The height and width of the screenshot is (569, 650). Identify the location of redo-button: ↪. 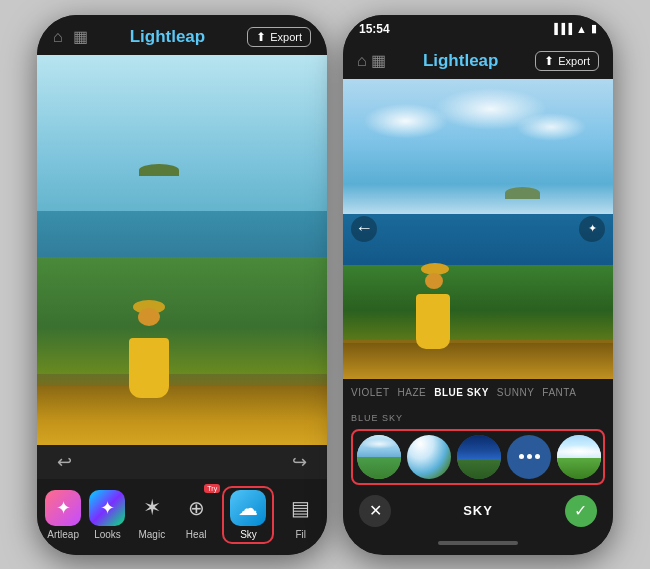
(300, 462).